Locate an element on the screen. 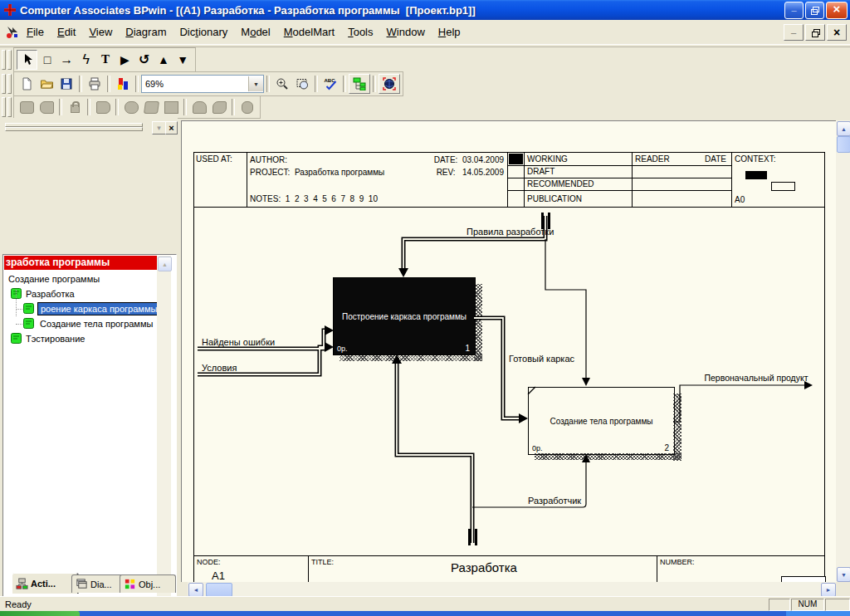 The image size is (850, 616). diagrams-tab-icon is located at coordinates (81, 584).